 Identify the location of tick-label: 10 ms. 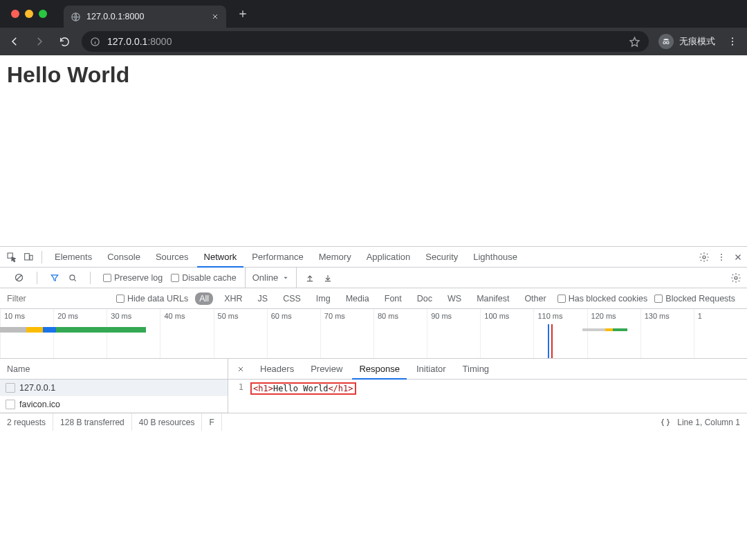
(15, 316).